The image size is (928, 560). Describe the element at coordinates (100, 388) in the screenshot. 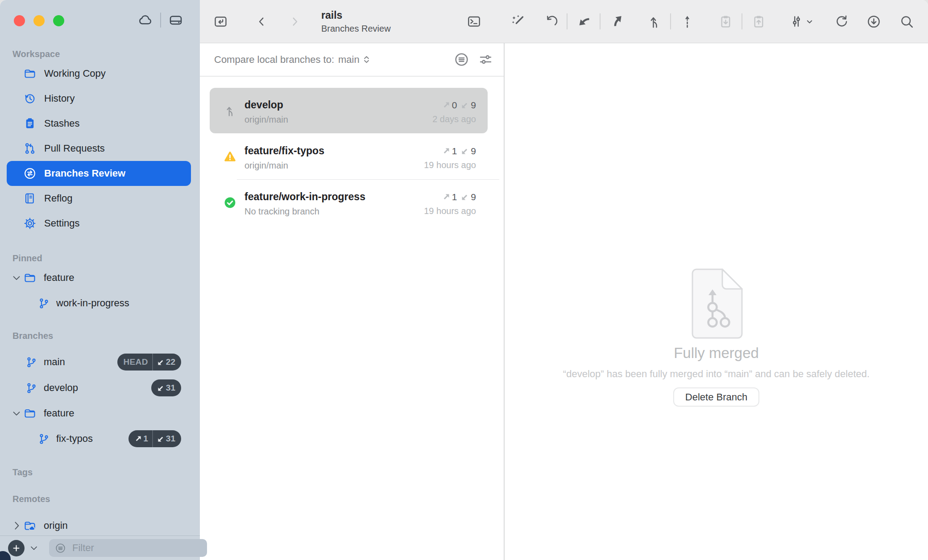

I see `sidebar-branch-develop: develop 31` at that location.